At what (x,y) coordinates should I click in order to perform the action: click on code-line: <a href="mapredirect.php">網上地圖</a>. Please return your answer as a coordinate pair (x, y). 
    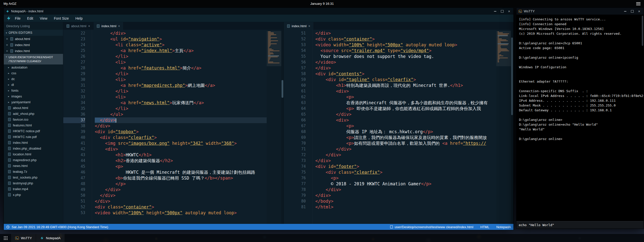
    Looking at the image, I should click on (181, 86).